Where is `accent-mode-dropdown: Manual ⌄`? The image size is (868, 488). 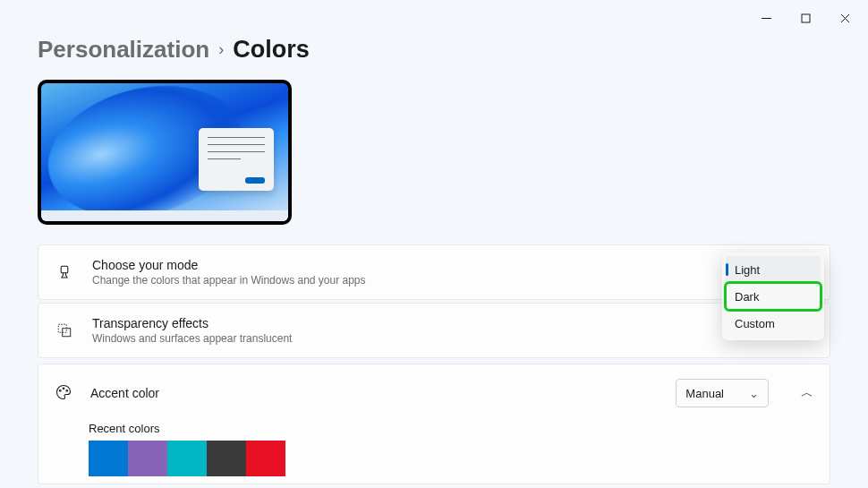
accent-mode-dropdown: Manual ⌄ is located at coordinates (722, 393).